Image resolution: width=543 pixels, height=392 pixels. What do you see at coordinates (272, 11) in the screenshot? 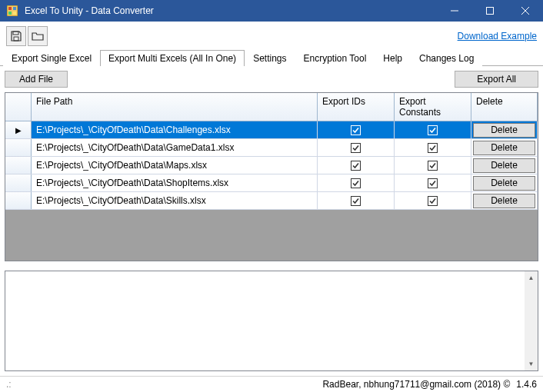
I see `titlebar: Excel To Unity - Data Converter` at bounding box center [272, 11].